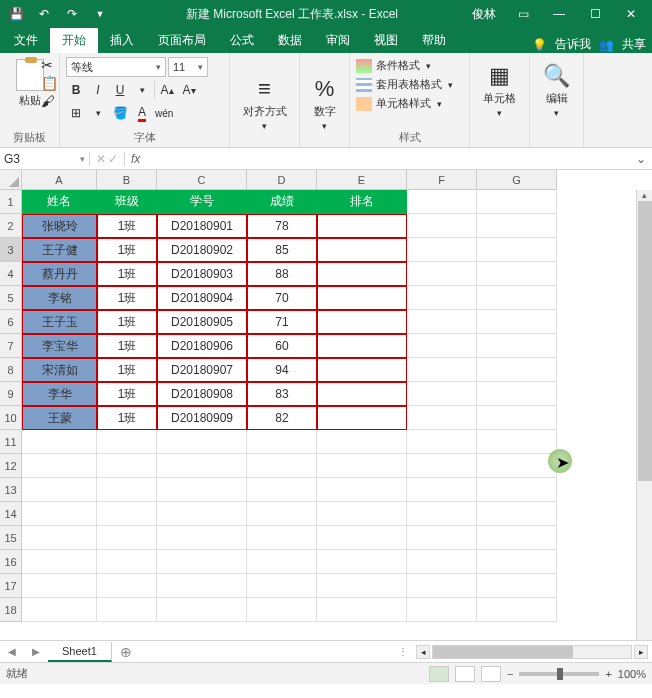  I want to click on zoom-in-icon: +, so click(608, 674).